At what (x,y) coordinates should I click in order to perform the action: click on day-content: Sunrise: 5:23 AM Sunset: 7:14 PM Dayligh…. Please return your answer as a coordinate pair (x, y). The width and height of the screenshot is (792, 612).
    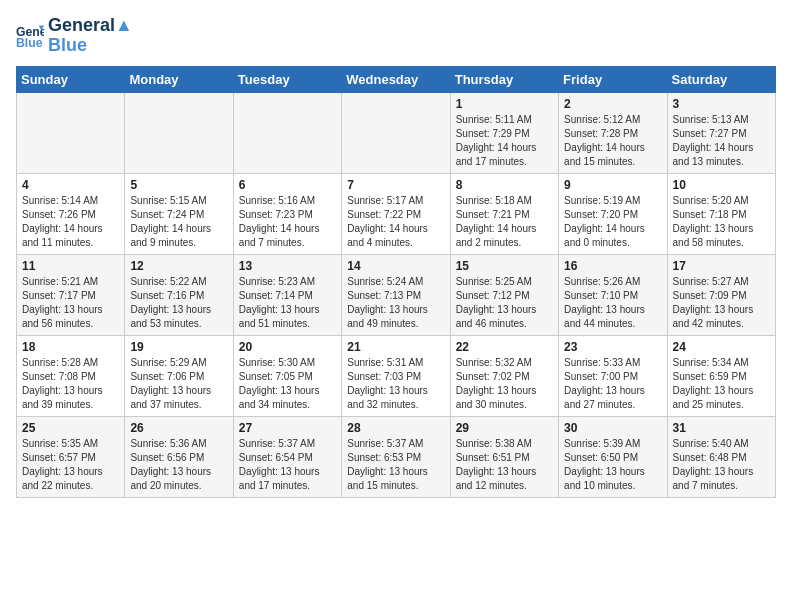
    Looking at the image, I should click on (288, 303).